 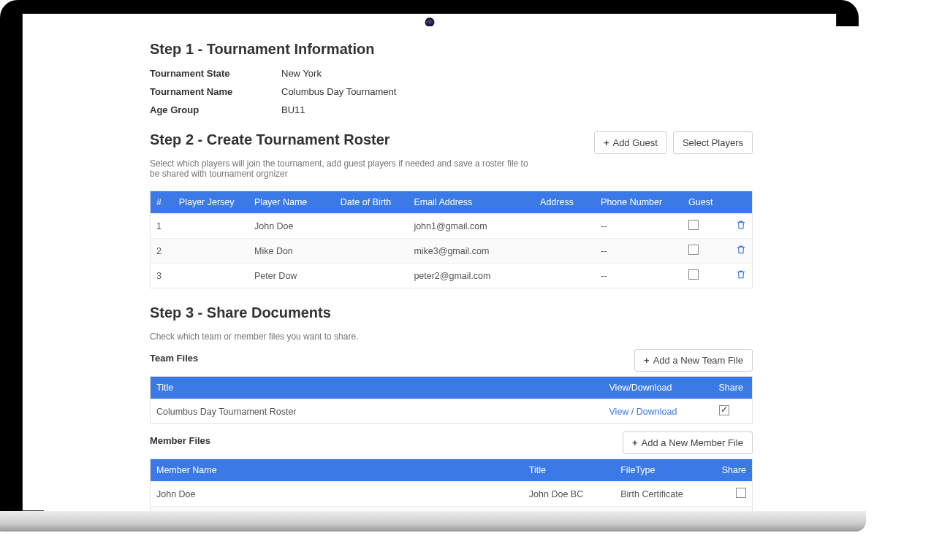 I want to click on cell-email: mike3@gmail.com, so click(x=471, y=251).